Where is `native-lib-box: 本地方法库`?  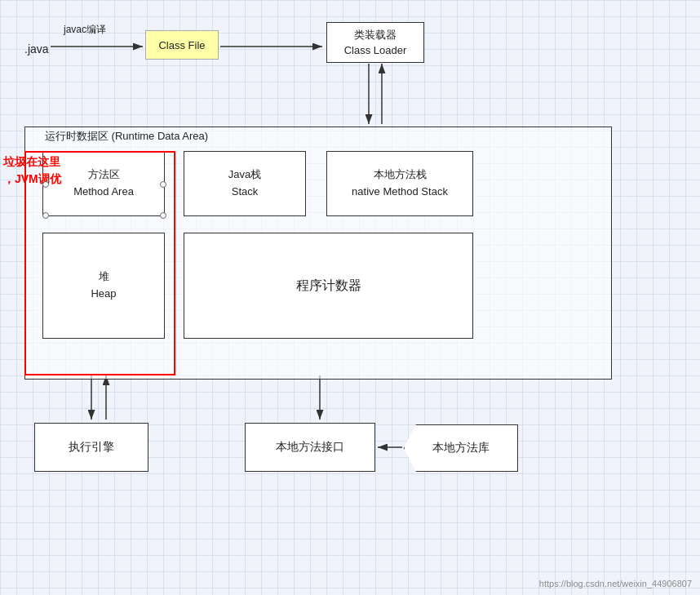
native-lib-box: 本地方法库 is located at coordinates (461, 448).